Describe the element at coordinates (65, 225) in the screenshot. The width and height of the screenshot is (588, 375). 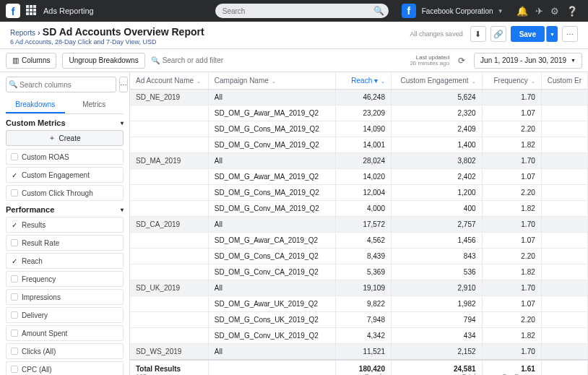
I see `performance-metric-item: ✓Results` at that location.